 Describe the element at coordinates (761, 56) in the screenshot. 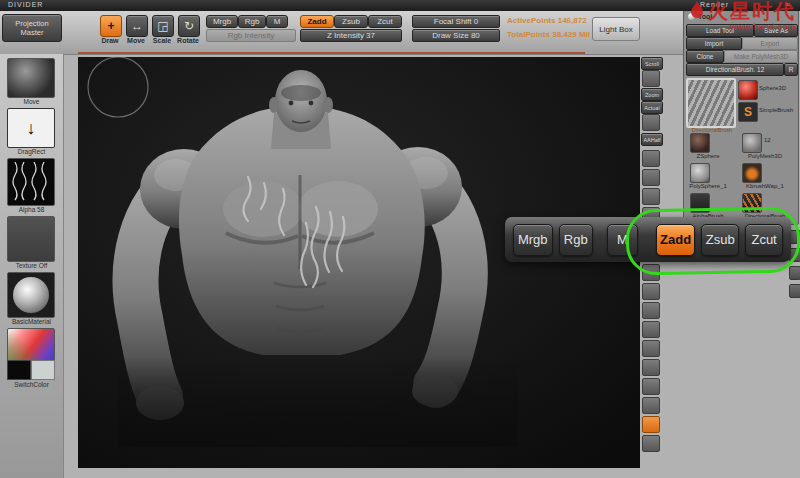

I see `make-polymesh3d-button: Make PolyMesh3D` at that location.